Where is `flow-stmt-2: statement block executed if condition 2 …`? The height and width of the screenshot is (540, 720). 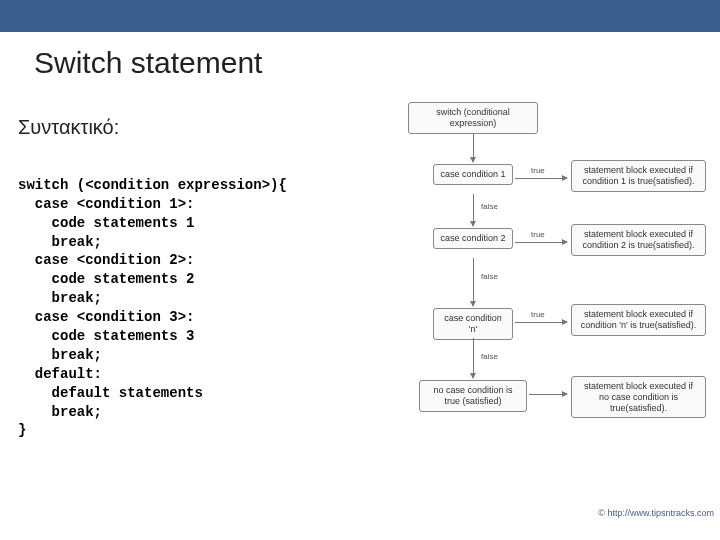
flow-stmt-2: statement block executed if condition 2 … is located at coordinates (638, 240).